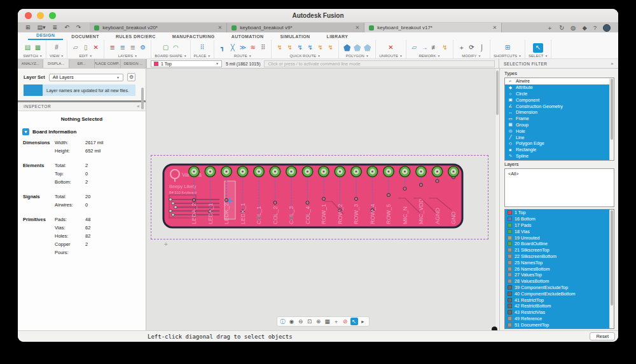  Describe the element at coordinates (560, 131) in the screenshot. I see `type-item-hole: ◎Hole` at that location.